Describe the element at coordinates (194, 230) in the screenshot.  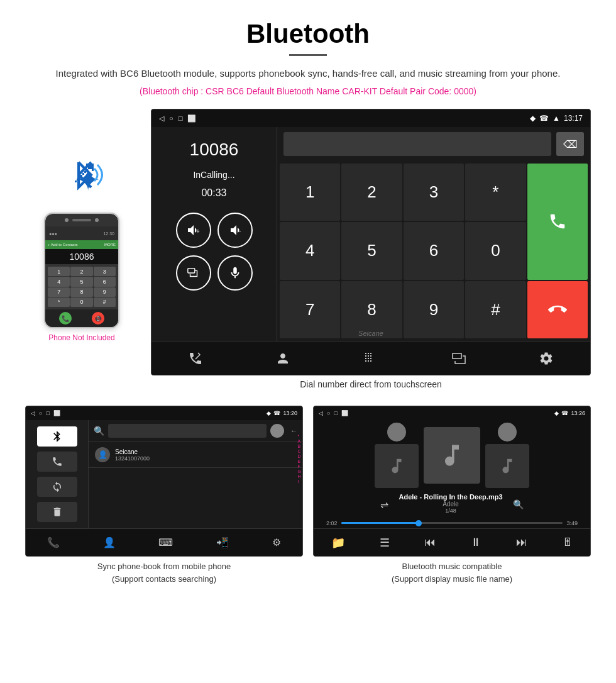
I see `volume-up-button: +` at that location.